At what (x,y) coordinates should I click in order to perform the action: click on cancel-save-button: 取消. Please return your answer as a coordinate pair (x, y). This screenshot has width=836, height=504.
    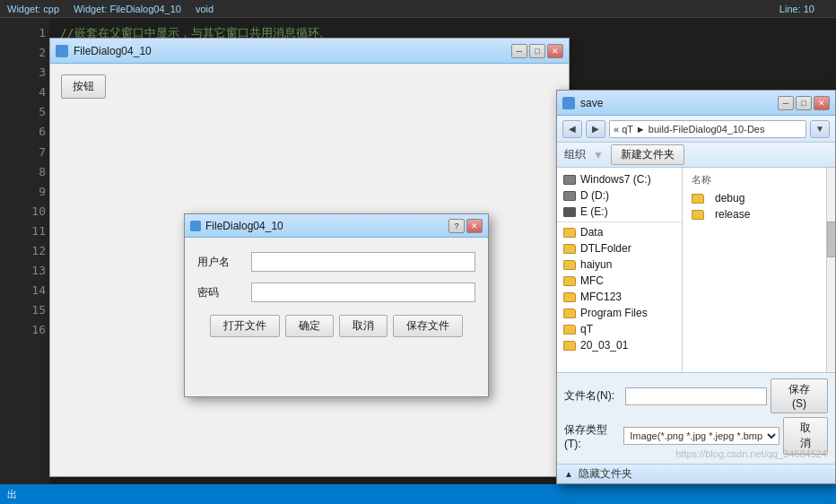
    Looking at the image, I should click on (806, 436).